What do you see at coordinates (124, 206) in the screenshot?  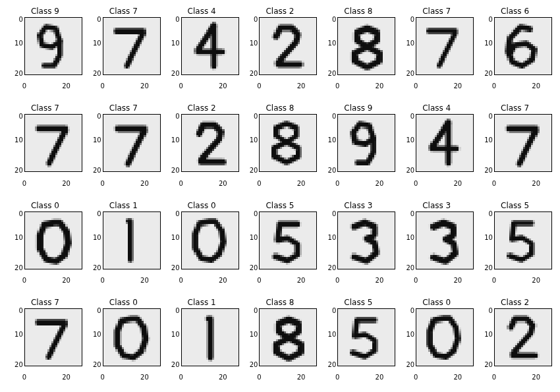 I see `subplot-title: Class 1` at bounding box center [124, 206].